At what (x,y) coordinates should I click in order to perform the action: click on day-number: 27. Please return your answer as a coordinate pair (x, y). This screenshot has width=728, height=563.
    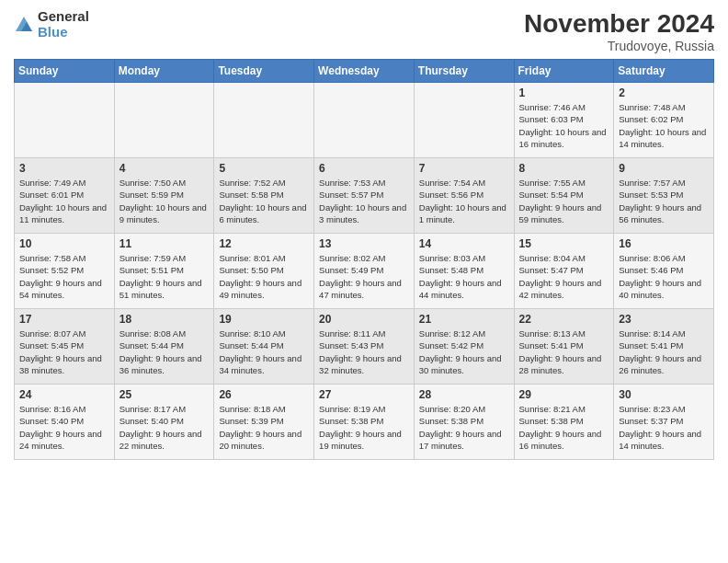
    Looking at the image, I should click on (364, 395).